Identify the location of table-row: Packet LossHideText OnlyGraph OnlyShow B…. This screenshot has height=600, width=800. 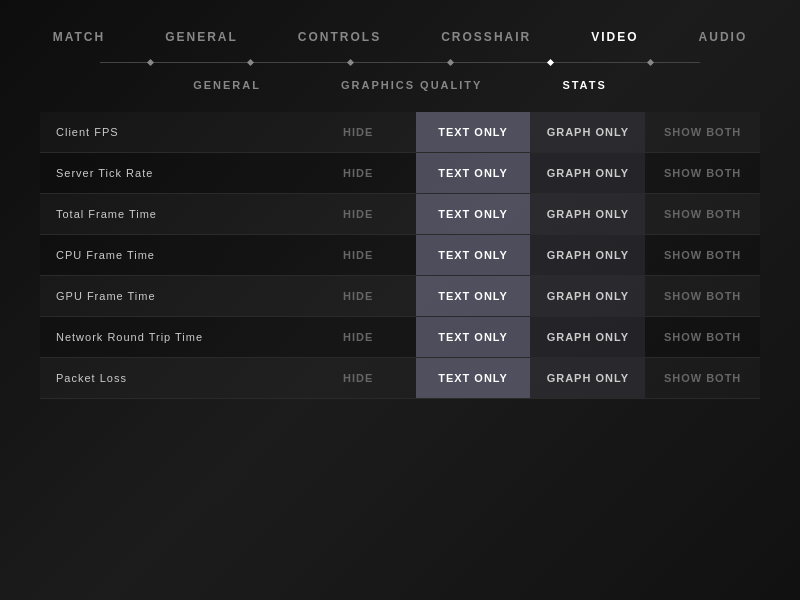
(400, 378).